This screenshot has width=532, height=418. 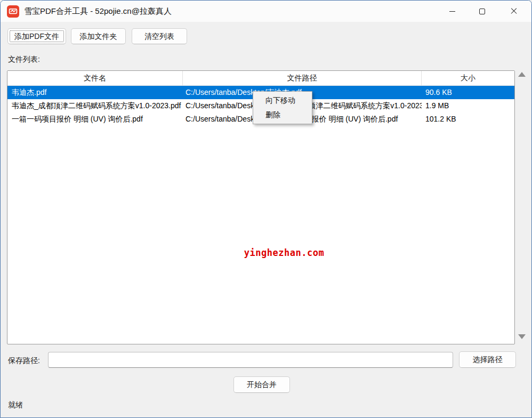 What do you see at coordinates (95, 93) in the screenshot?
I see `cell-file-name: 韦迪杰.pdf` at bounding box center [95, 93].